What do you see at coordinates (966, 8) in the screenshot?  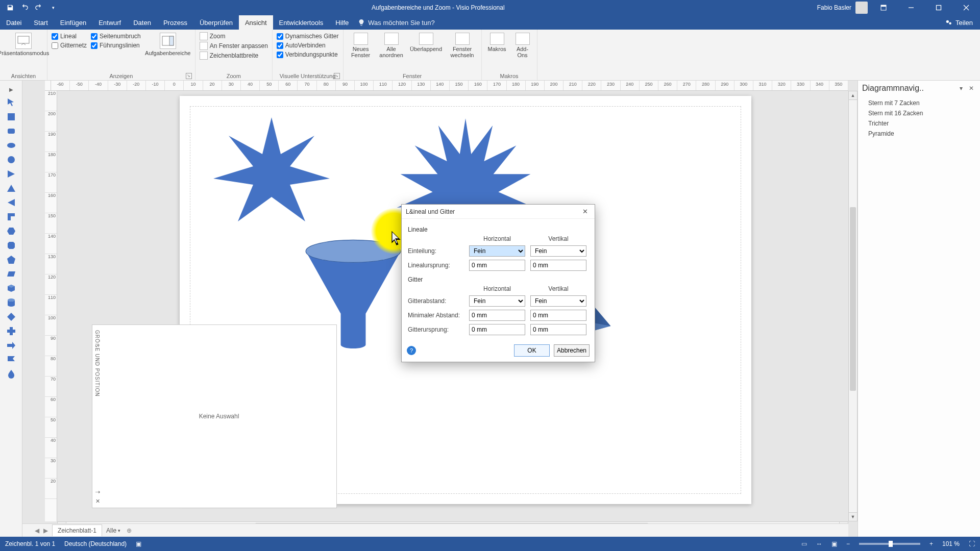 I see `close-button` at bounding box center [966, 8].